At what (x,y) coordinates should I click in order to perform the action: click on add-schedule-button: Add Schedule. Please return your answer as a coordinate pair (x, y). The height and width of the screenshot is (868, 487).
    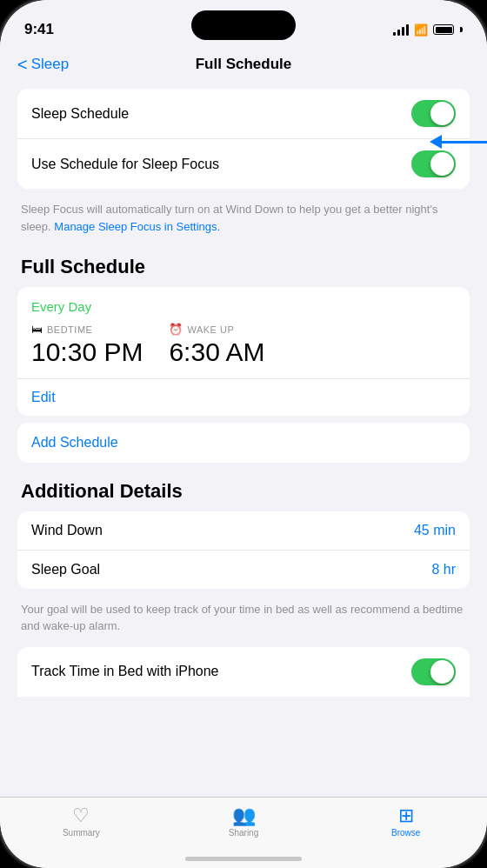
    Looking at the image, I should click on (75, 442).